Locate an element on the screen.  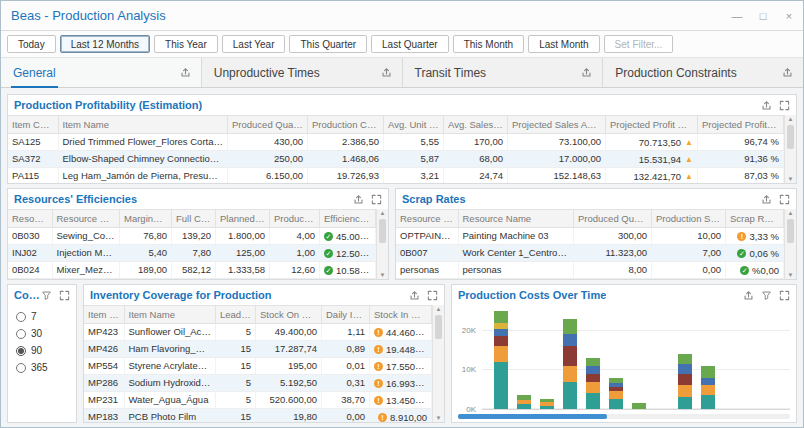
filter-button-this-quarter: This Quarter is located at coordinates (328, 44).